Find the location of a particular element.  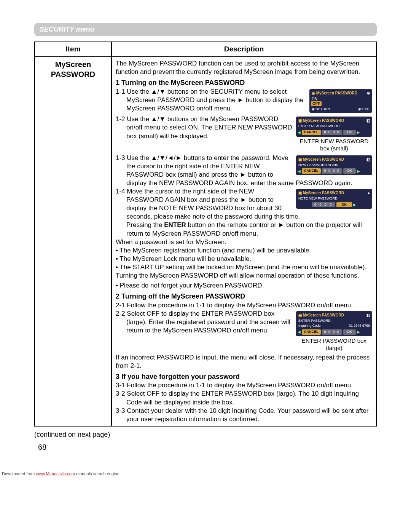

osd-sub-again: NEW PASSWORD AGAIN is located at coordinates (334, 165).